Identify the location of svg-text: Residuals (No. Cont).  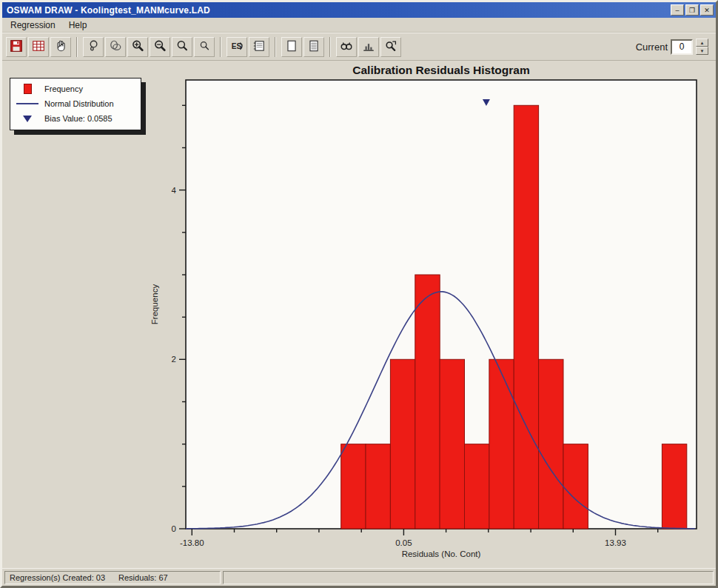
(441, 554).